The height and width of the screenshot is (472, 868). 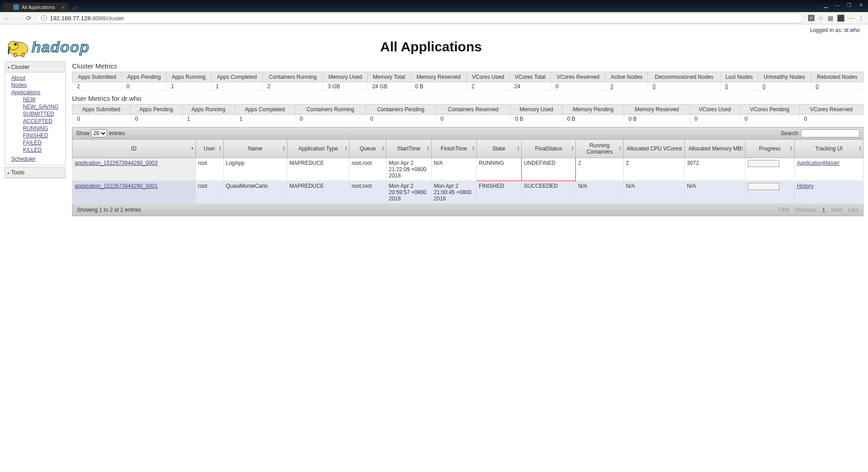 What do you see at coordinates (7, 18) in the screenshot?
I see `back-icon: ←` at bounding box center [7, 18].